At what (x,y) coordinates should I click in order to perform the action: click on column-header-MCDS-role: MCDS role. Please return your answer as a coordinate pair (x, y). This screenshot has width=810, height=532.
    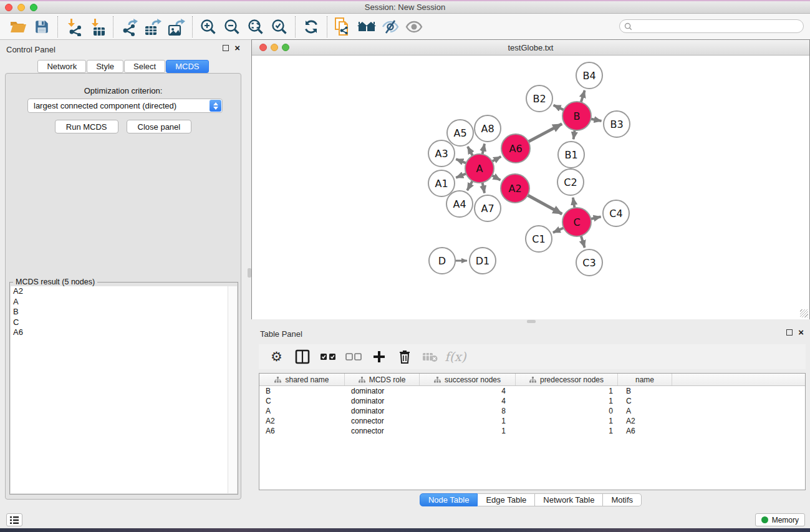
    Looking at the image, I should click on (382, 379).